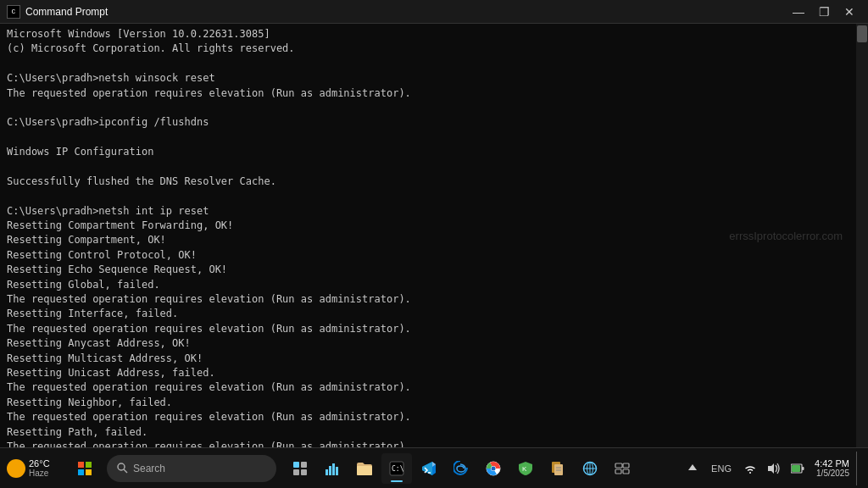 The height and width of the screenshot is (488, 868). What do you see at coordinates (558, 469) in the screenshot?
I see `files-taskbar-icon` at bounding box center [558, 469].